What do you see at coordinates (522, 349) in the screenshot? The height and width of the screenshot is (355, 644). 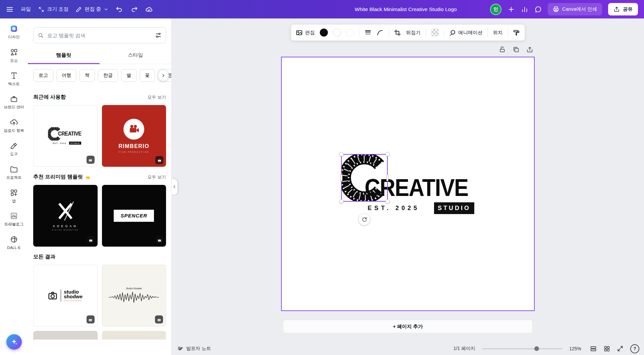 I see `zoom-slider` at bounding box center [522, 349].